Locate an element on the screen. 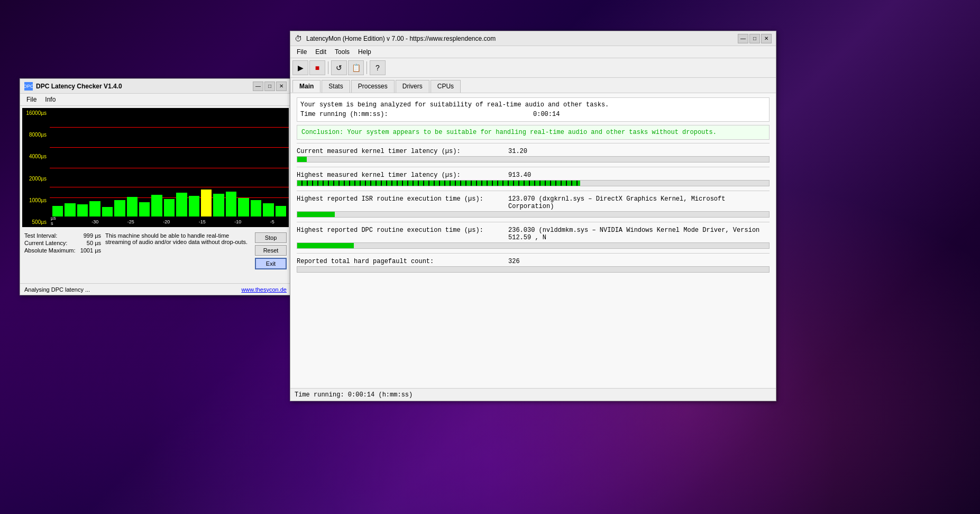 This screenshot has width=980, height=514. dpc-maximize-btn: □ is located at coordinates (270, 86).